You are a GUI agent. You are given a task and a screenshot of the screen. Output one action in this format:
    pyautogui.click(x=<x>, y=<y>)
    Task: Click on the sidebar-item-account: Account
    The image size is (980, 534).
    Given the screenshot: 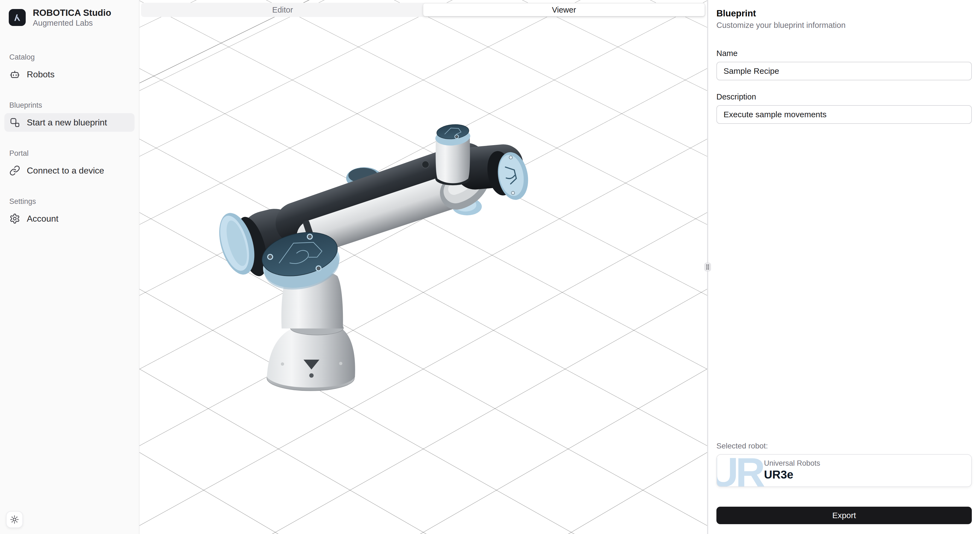 What is the action you would take?
    pyautogui.click(x=70, y=218)
    